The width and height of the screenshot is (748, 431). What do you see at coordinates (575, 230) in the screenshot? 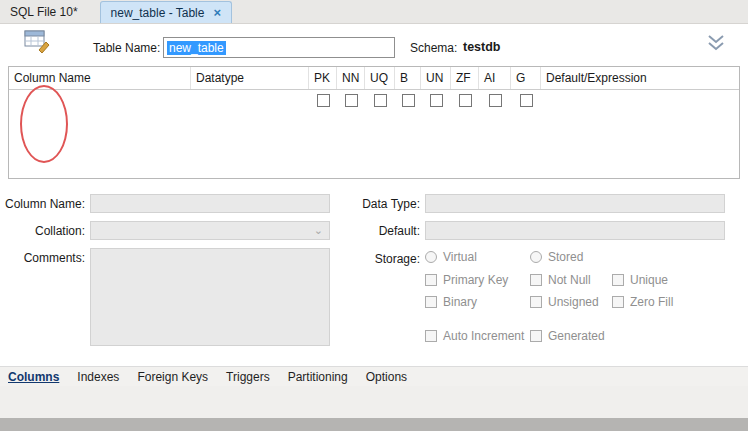
I see `default-input` at bounding box center [575, 230].